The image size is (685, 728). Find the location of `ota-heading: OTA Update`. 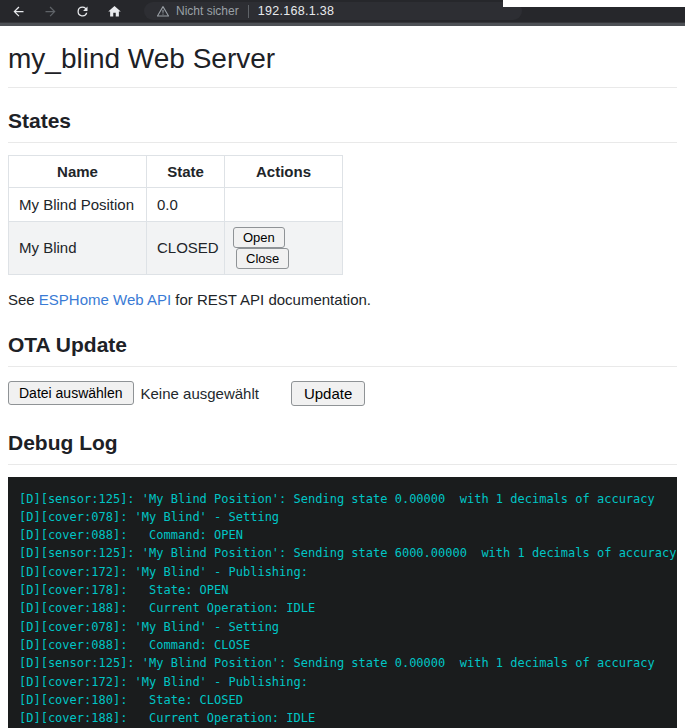

ota-heading: OTA Update is located at coordinates (342, 344).